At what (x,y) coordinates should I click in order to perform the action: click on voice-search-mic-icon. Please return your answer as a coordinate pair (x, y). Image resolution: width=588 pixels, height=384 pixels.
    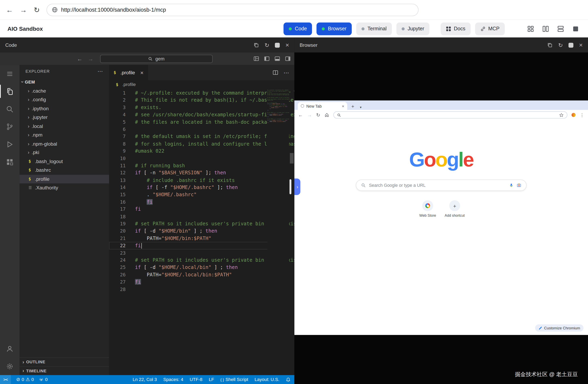
    Looking at the image, I should click on (511, 185).